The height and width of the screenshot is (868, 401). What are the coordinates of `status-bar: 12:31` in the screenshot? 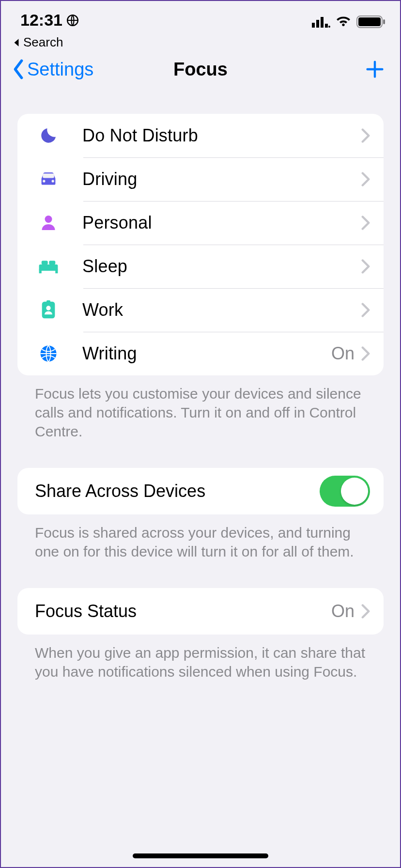 It's located at (200, 18).